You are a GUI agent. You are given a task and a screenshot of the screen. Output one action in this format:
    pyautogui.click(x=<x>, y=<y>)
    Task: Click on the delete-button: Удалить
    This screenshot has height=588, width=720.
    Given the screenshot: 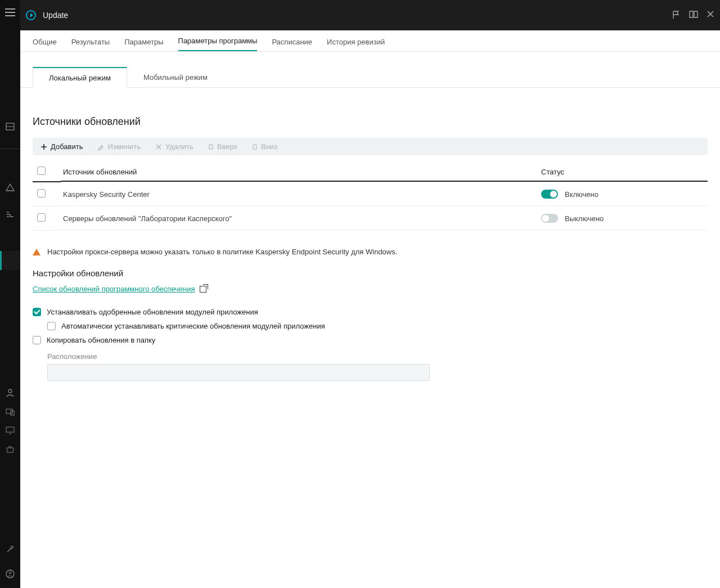 What is the action you would take?
    pyautogui.click(x=174, y=146)
    